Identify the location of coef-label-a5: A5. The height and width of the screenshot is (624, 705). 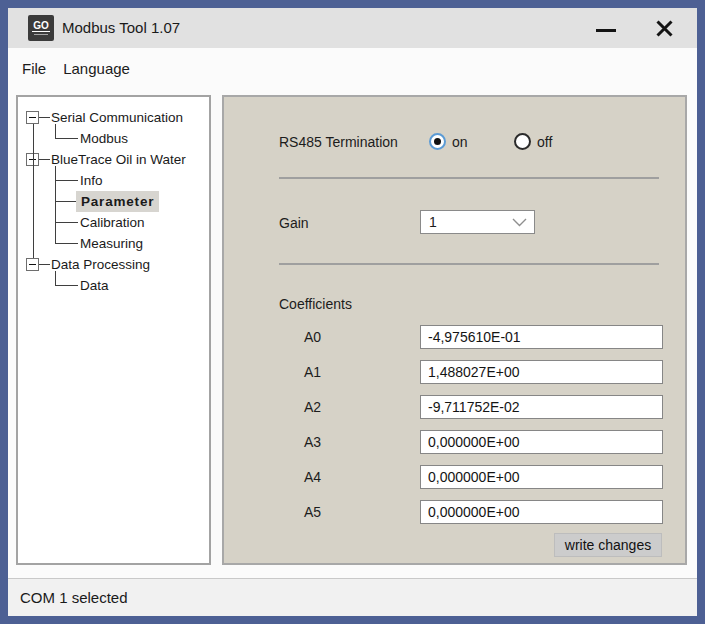
(324, 512).